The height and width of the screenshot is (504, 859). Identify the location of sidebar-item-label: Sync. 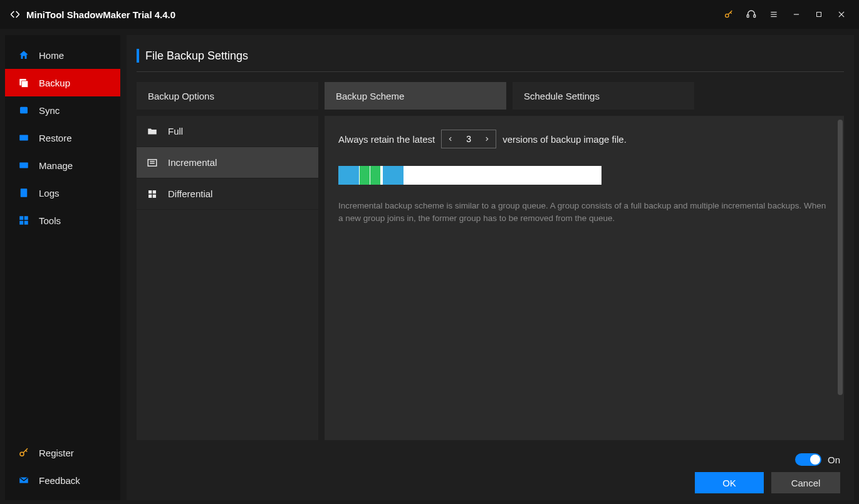
(49, 110).